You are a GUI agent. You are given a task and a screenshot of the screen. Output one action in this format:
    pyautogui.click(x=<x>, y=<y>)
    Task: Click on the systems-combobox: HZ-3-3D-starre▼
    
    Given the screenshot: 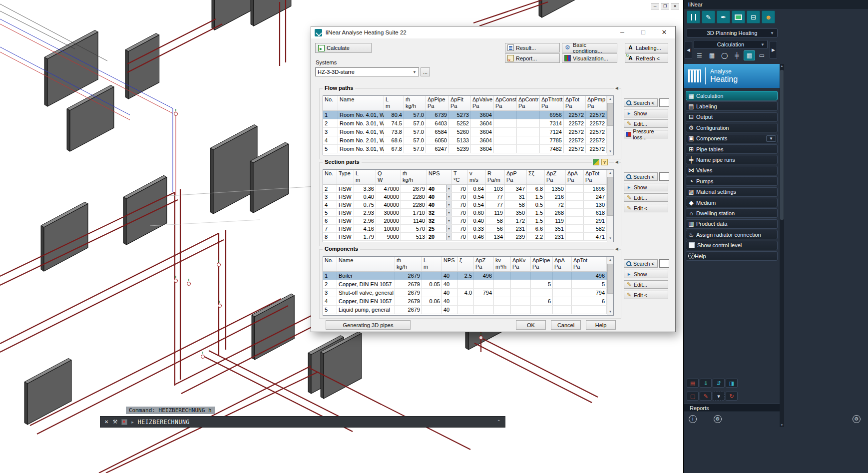 What is the action you would take?
    pyautogui.click(x=367, y=72)
    